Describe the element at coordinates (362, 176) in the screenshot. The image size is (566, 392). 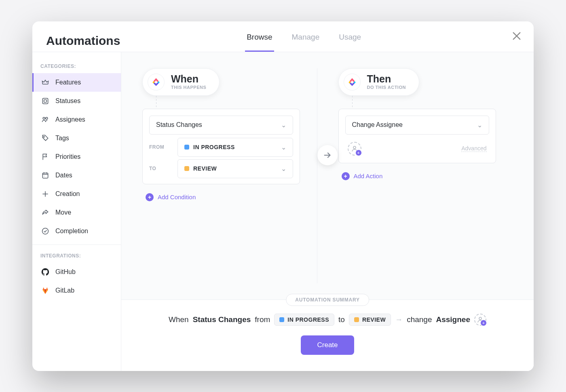
I see `add-action-button: + Add Action` at that location.